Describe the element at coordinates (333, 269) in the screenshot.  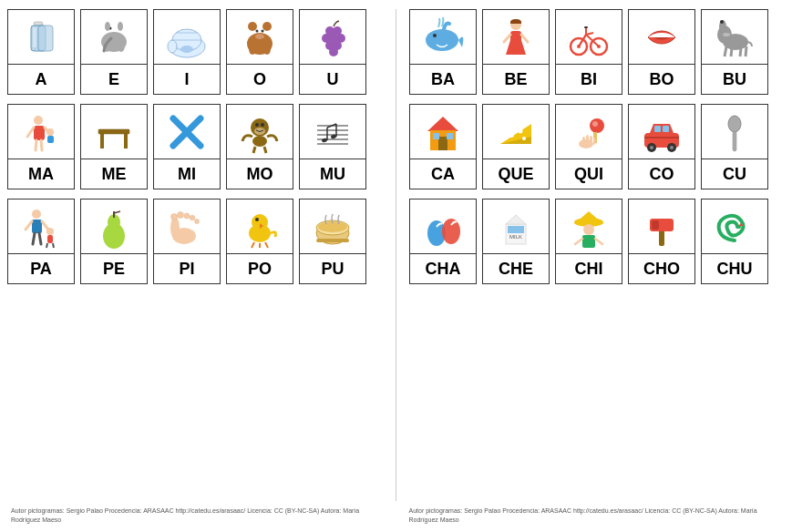
I see `label-pu: PU` at that location.